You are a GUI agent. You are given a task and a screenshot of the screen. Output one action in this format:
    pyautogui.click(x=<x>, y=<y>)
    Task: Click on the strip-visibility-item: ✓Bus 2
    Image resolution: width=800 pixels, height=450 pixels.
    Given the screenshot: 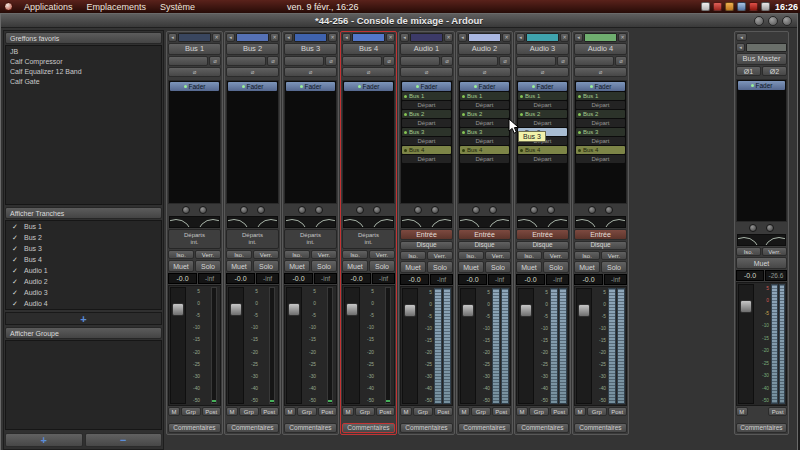 What is the action you would take?
    pyautogui.click(x=84, y=238)
    